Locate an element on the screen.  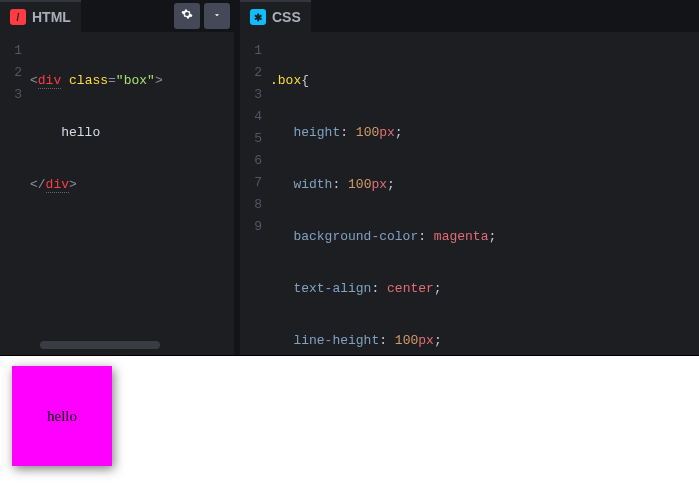
css-gutter: 1 2 3 4 5 6 7 8 9 is located at coordinates (255, 198).